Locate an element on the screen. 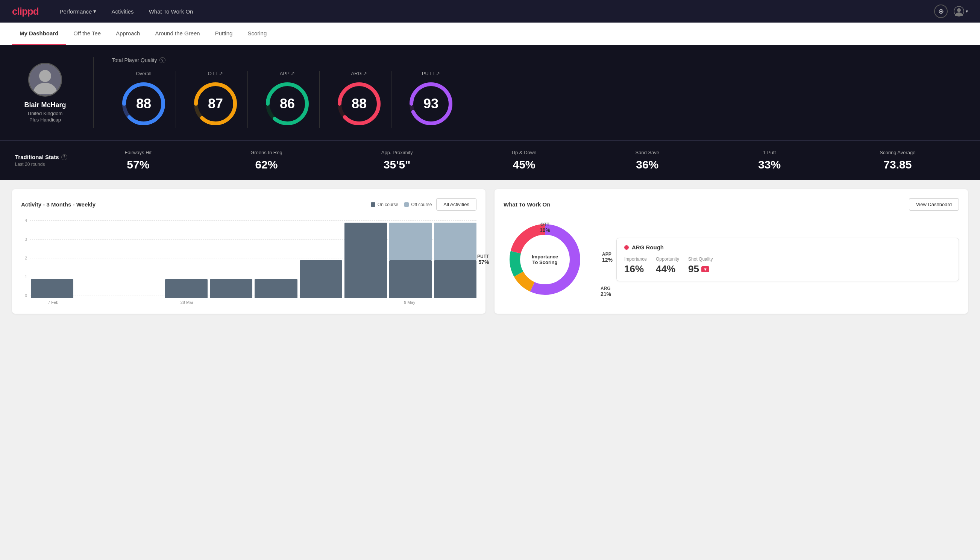 The image size is (980, 560). subnav-my-dashboard: My Dashboard is located at coordinates (39, 34).